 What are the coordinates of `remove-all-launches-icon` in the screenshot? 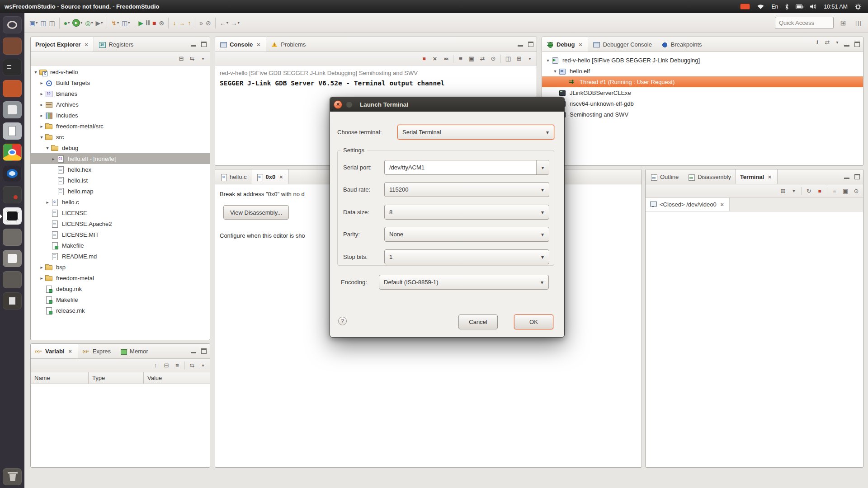 It's located at (446, 59).